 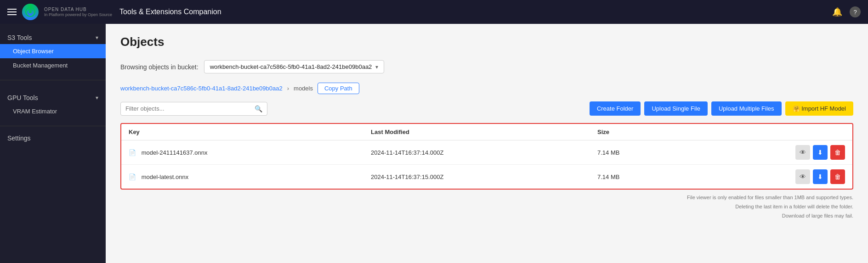 What do you see at coordinates (377, 67) in the screenshot?
I see `bucket-chevron-icon: ▾` at bounding box center [377, 67].